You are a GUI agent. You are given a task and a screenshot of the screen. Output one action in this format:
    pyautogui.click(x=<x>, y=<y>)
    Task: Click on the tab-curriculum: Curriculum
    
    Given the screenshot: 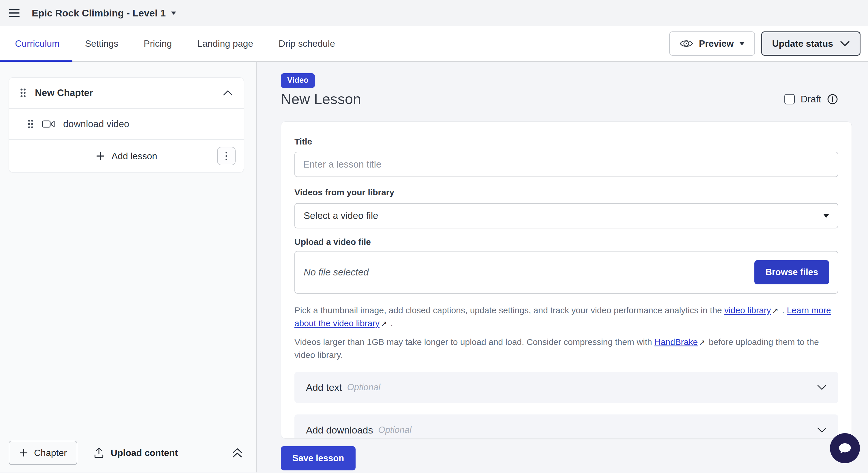 What is the action you would take?
    pyautogui.click(x=36, y=43)
    